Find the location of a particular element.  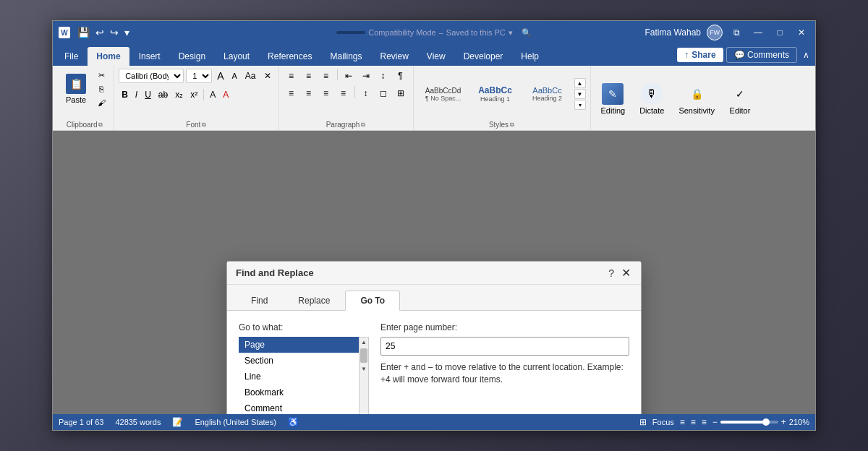

tab-layout: Layout is located at coordinates (237, 56).